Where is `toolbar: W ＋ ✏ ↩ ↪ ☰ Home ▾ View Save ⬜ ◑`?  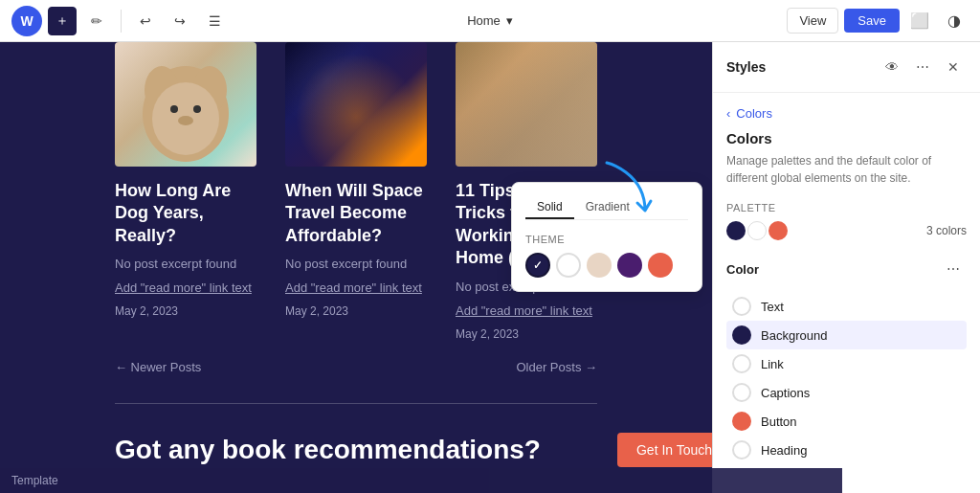
toolbar: W ＋ ✏ ↩ ↪ ☰ Home ▾ View Save ⬜ ◑ is located at coordinates (490, 21).